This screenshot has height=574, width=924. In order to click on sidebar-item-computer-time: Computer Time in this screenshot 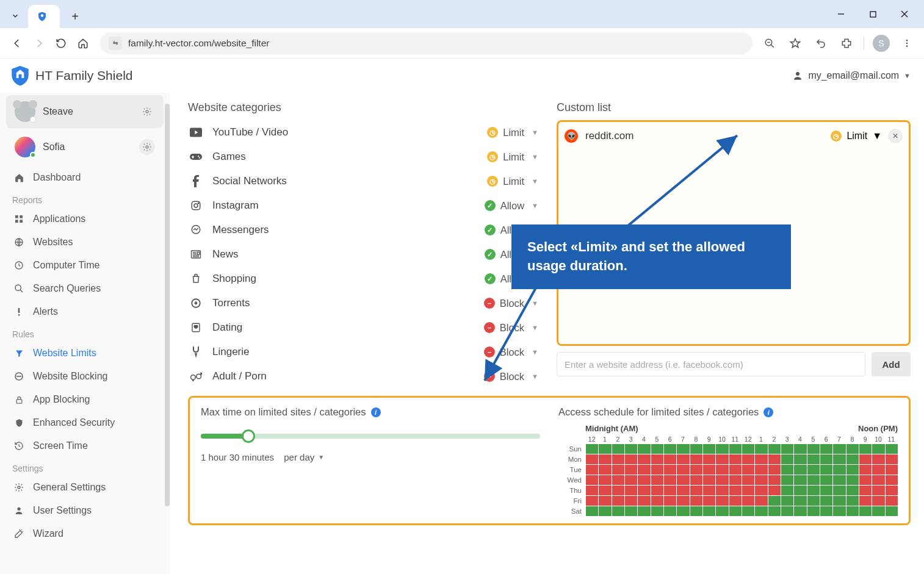, I will do `click(85, 265)`.